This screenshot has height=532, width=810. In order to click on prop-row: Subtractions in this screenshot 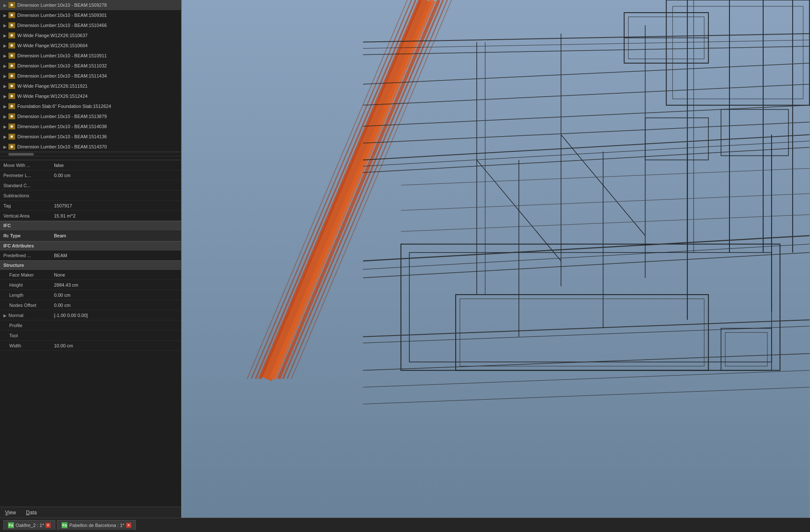, I will do `click(90, 196)`.